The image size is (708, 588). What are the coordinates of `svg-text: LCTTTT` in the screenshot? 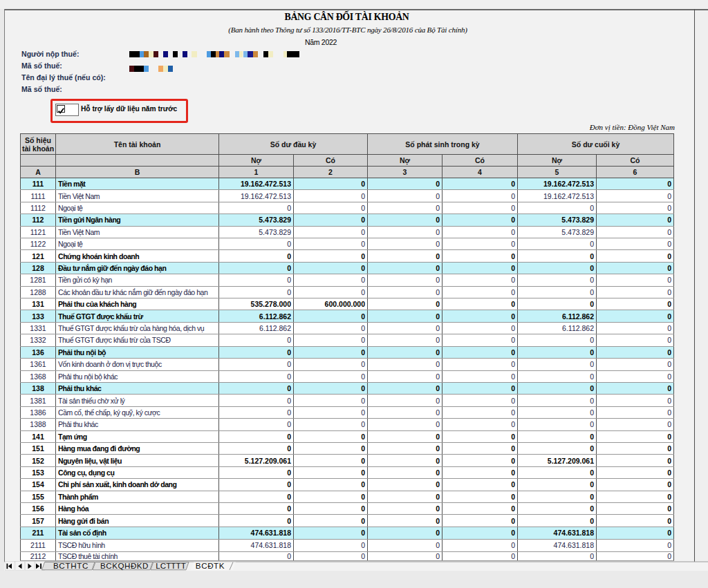 It's located at (171, 565).